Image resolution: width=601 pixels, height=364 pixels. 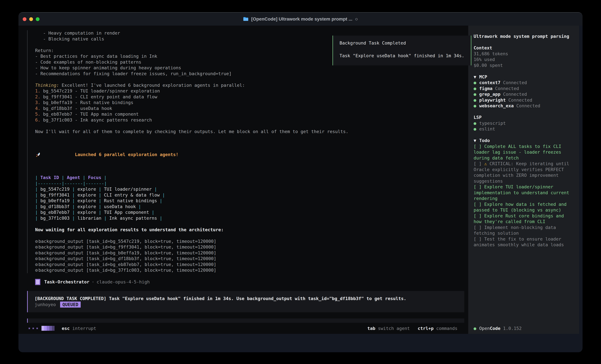 What do you see at coordinates (252, 247) in the screenshot?
I see `tool-call-line: ⚙background_output [task_id=bg_f9ff3041,…` at bounding box center [252, 247].